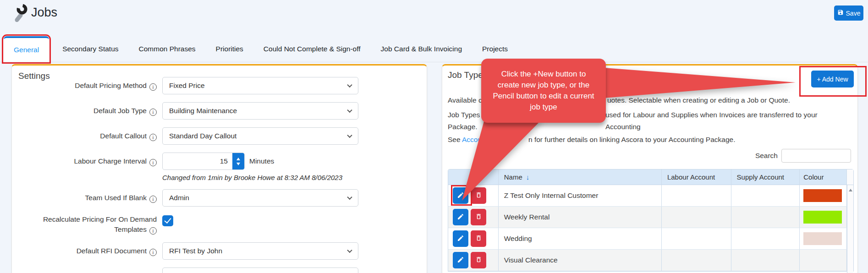 The height and width of the screenshot is (273, 868). I want to click on default-rfi-document-select: RFI Test by John, so click(260, 251).